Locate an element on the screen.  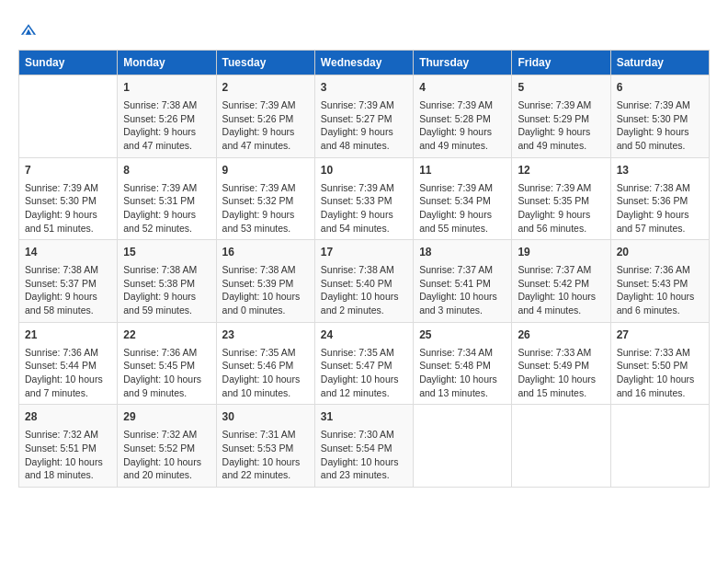
calendar-cell: 8Sunrise: 7:39 AMSunset: 5:31 PMDaylight… is located at coordinates (167, 199).